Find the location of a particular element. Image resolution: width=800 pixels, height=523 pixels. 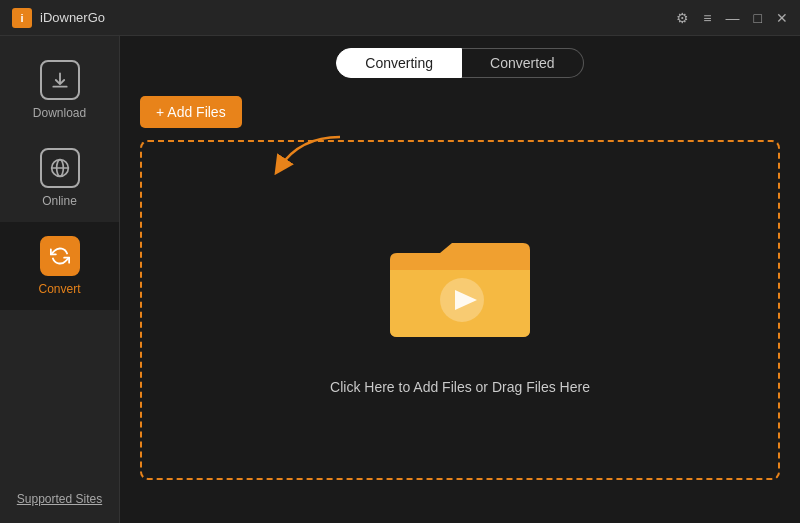

tab-converting: Converting is located at coordinates (399, 63).